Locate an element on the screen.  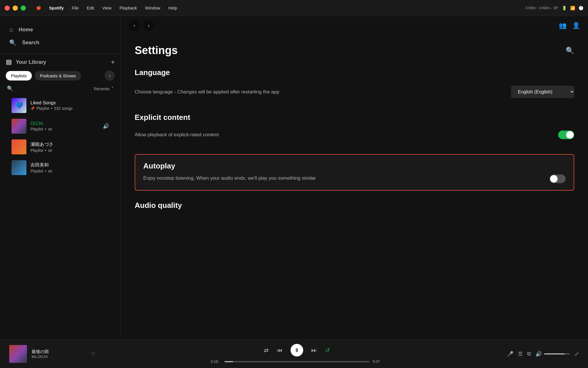
friends-button: 👥 is located at coordinates (563, 26).